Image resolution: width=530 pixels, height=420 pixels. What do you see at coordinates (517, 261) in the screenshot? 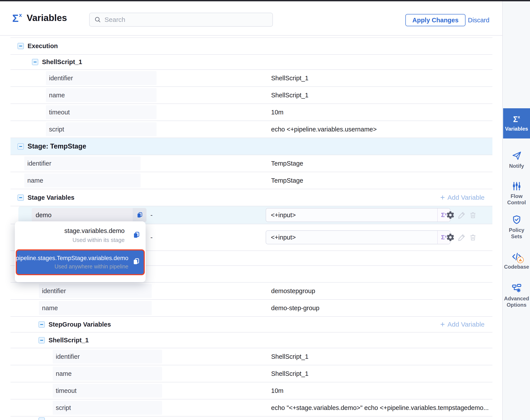
I see `rail-item-codebase: Codebase` at bounding box center [517, 261].